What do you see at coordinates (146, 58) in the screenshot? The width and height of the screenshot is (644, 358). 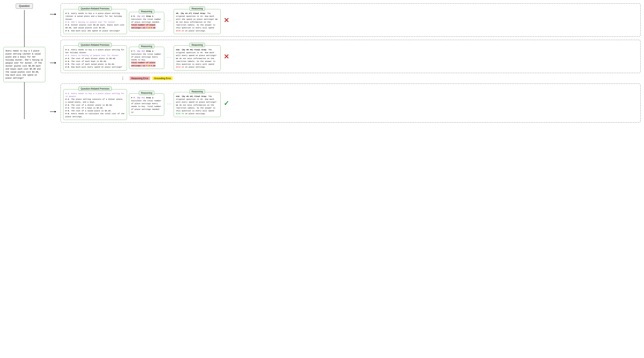 I see `reasoning-step-box: # 7. (by #2) Step 1:Calculate the total …` at bounding box center [146, 58].